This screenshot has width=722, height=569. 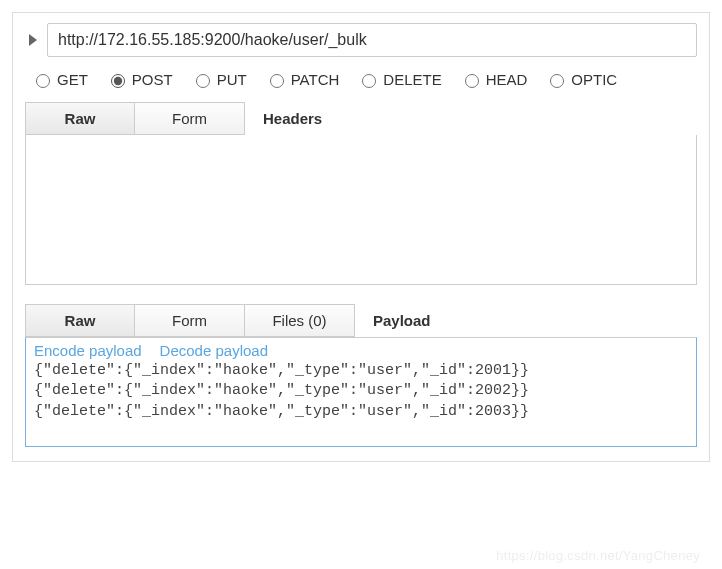 What do you see at coordinates (302, 80) in the screenshot?
I see `method-patch: PATCH` at bounding box center [302, 80].